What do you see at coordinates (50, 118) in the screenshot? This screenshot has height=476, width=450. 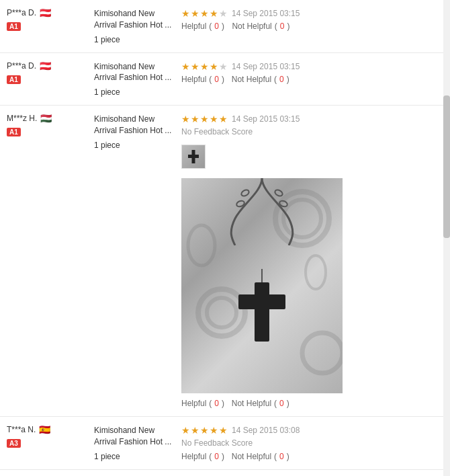 I see `username: M***z H. 🇭🇺` at bounding box center [50, 118].